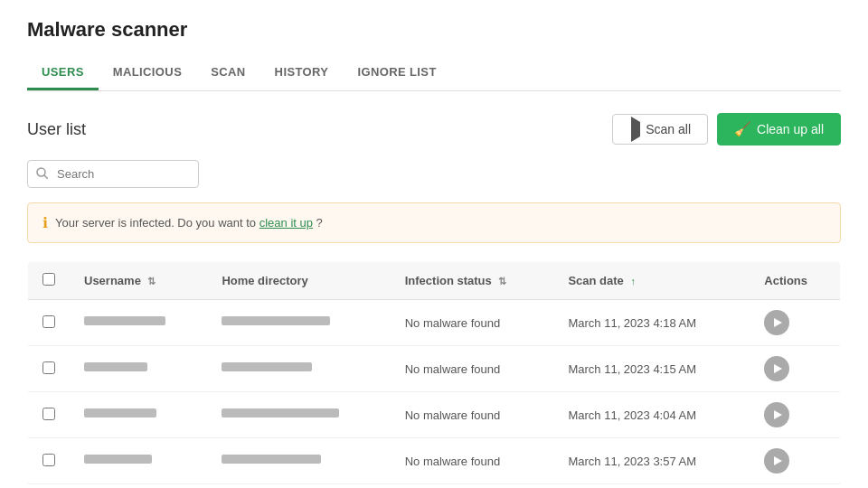 The image size is (868, 488). Describe the element at coordinates (434, 174) in the screenshot. I see `search-wrapper` at that location.